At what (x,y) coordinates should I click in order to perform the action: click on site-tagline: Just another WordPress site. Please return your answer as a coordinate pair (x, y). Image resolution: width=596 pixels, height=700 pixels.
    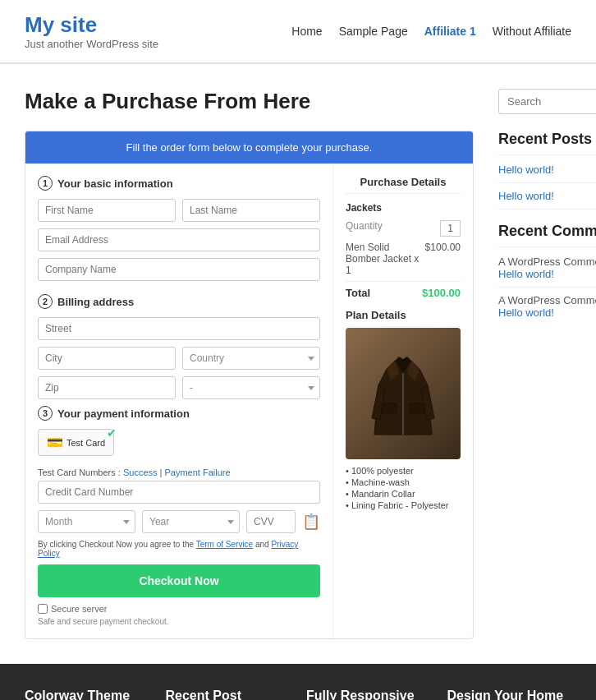
    Looking at the image, I should click on (92, 44).